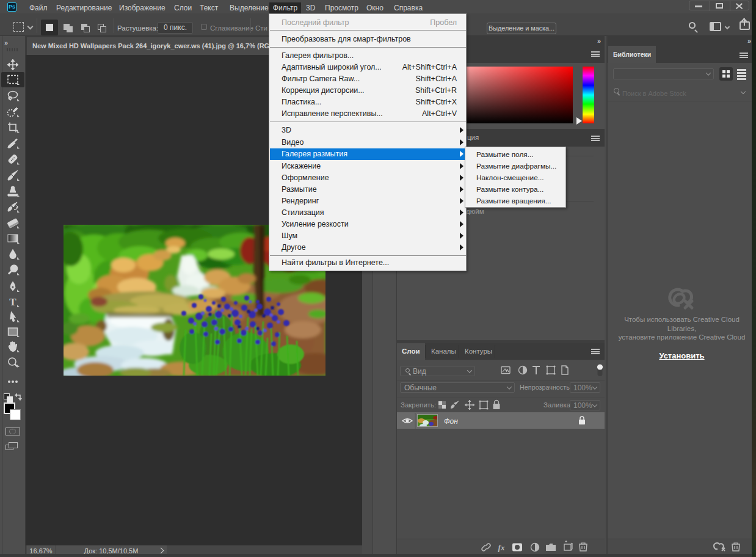  Describe the element at coordinates (502, 547) in the screenshot. I see `svg-text: fx` at that location.